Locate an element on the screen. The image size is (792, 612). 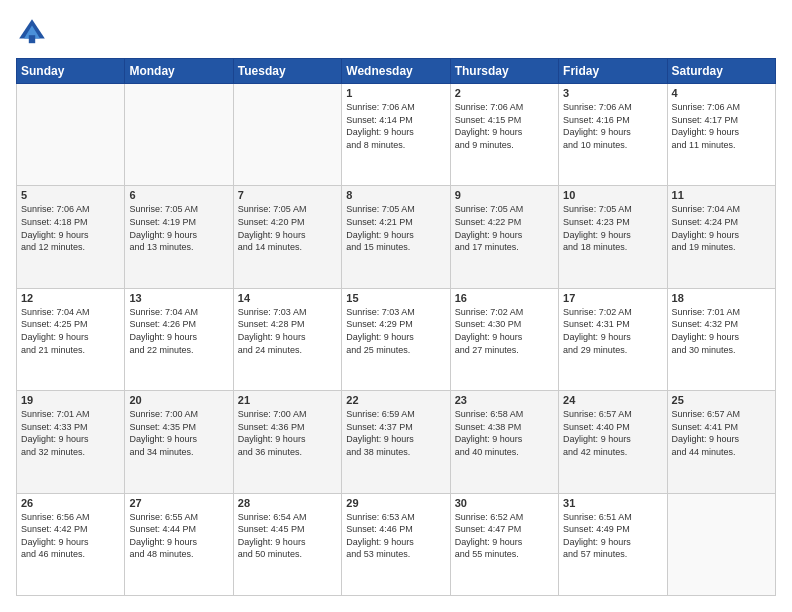
day-info: Sunrise: 6:51 AM Sunset: 4:49 PM Dayligh… is located at coordinates (612, 536).